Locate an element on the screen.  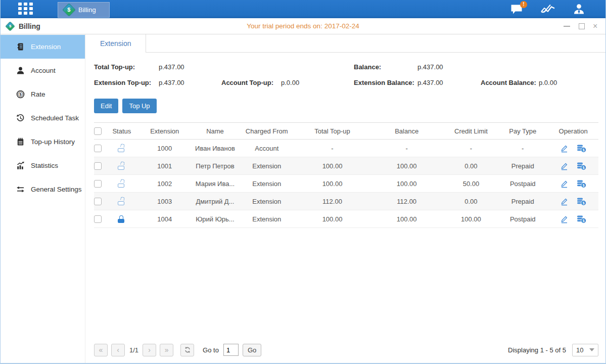
page-size-value: 10 is located at coordinates (580, 350).